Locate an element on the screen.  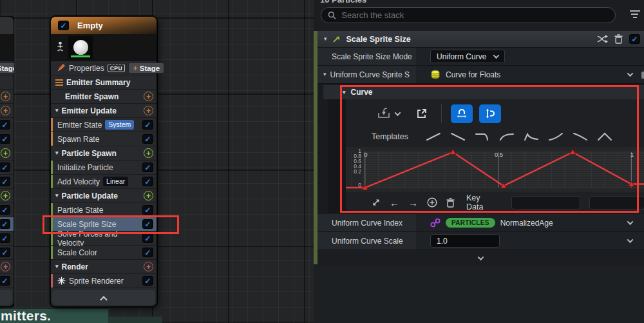
emitter-node: ✓EmptyPropertiesCPU+StageEmitter Summary… is located at coordinates (104, 161).